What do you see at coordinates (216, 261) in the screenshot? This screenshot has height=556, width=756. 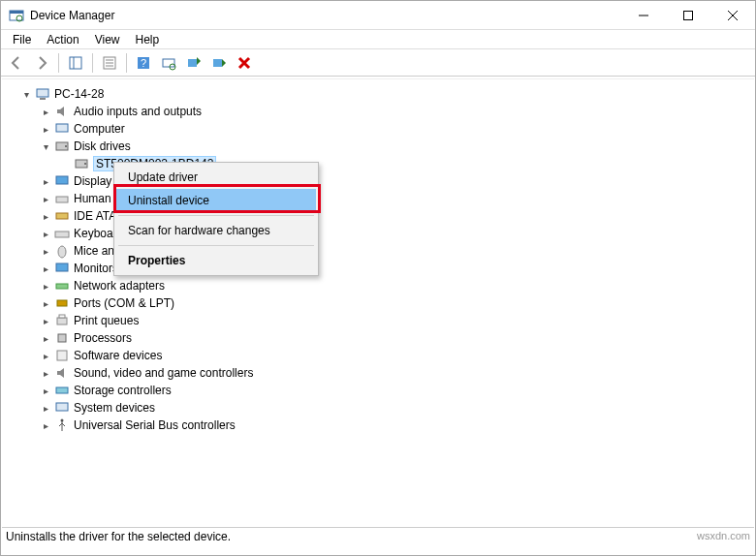 I see `ctx-properties: Properties` at bounding box center [216, 261].